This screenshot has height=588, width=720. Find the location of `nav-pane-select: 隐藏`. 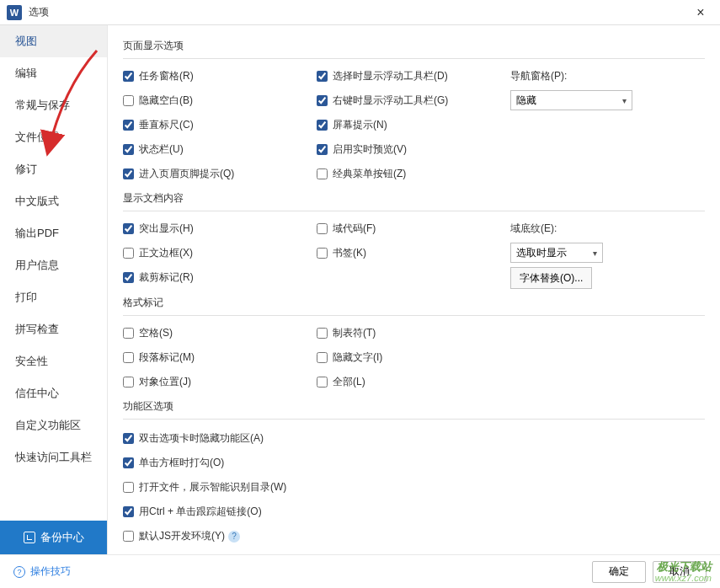

nav-pane-select: 隐藏 is located at coordinates (571, 100).